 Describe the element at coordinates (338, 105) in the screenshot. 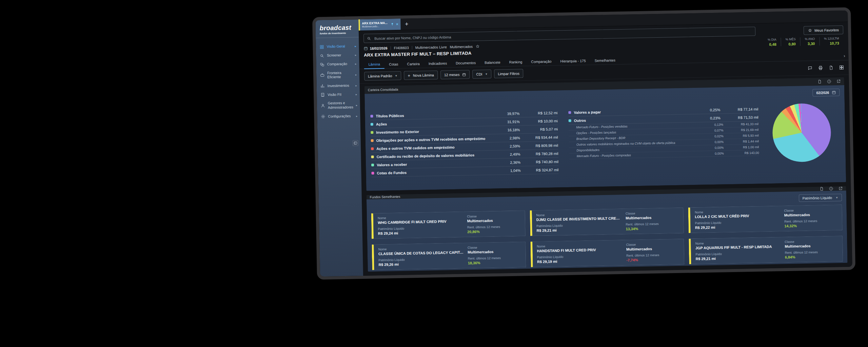

I see `sidebar-item-gestores-administradores: Gestores e Administradores ▸` at that location.